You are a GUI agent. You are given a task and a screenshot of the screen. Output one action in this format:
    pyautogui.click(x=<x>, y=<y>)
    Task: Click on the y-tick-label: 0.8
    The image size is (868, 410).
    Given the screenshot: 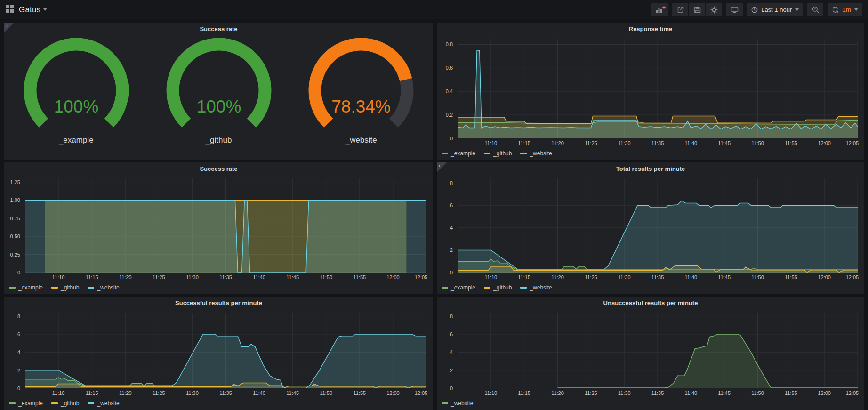 What is the action you would take?
    pyautogui.click(x=449, y=44)
    